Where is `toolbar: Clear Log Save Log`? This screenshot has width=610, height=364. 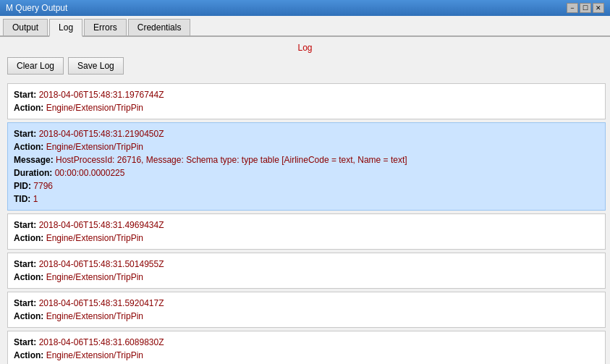
toolbar: Clear Log Save Log is located at coordinates (305, 69).